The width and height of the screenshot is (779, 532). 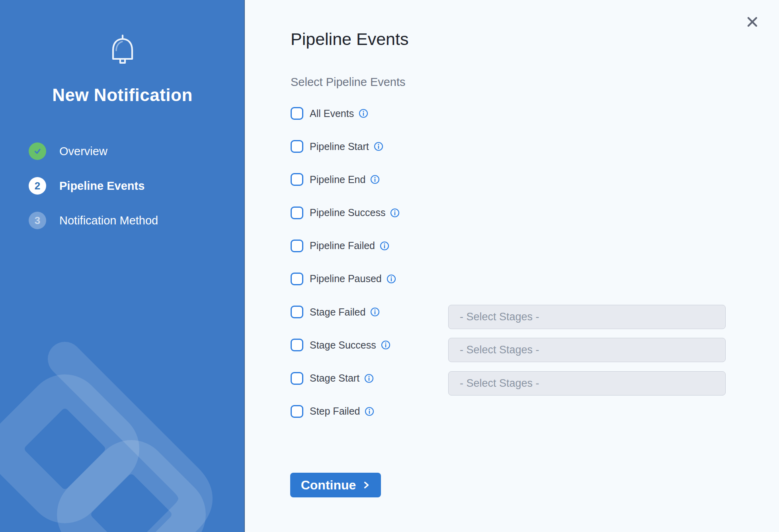 What do you see at coordinates (587, 384) in the screenshot?
I see `select-stages-input-stage-start: - Select Stages -` at bounding box center [587, 384].